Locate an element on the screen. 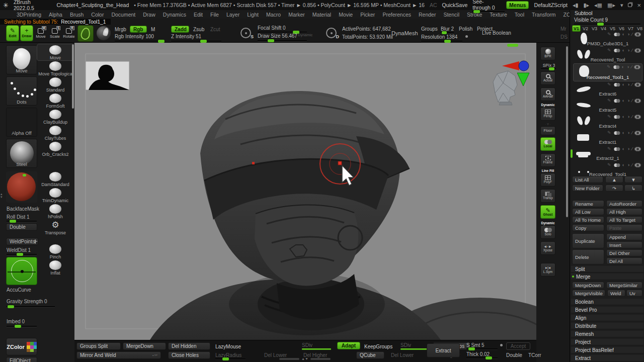 This screenshot has height=362, width=644. subtool-item: Extract4 is located at coordinates (608, 122).